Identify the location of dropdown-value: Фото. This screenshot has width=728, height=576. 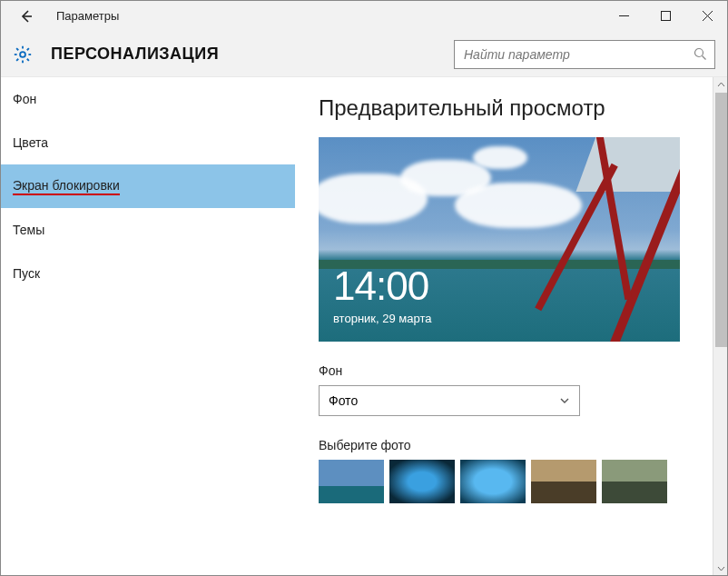
(343, 401).